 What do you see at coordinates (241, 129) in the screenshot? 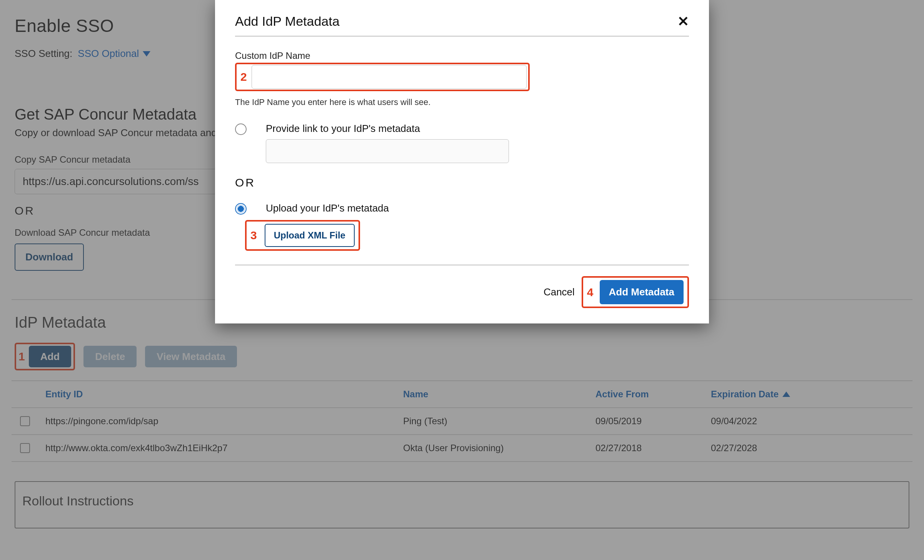
I see `radio-provide-link` at bounding box center [241, 129].